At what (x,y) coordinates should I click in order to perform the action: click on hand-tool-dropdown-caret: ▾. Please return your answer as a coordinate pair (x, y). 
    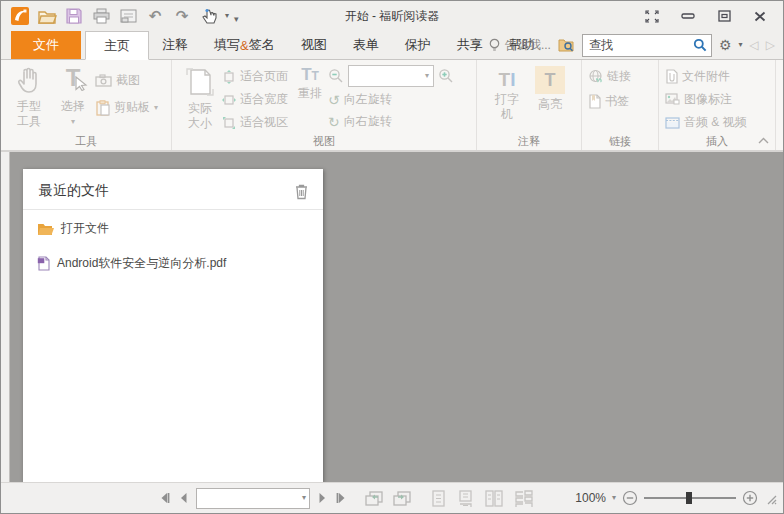
    Looking at the image, I should click on (227, 16).